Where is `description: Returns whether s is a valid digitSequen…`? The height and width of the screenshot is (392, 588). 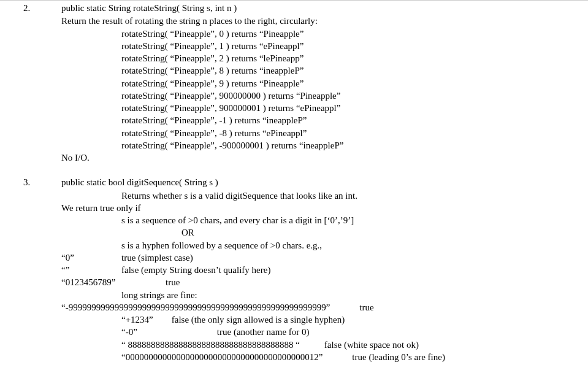
description: Returns whether s is a valid digitSequen… is located at coordinates (325, 196).